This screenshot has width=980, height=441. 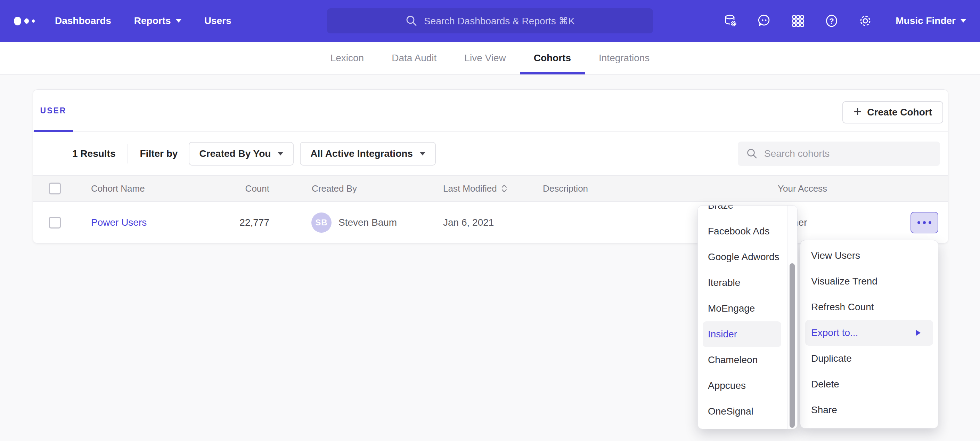 What do you see at coordinates (368, 222) in the screenshot?
I see `created-by-name: Steven Baum` at bounding box center [368, 222].